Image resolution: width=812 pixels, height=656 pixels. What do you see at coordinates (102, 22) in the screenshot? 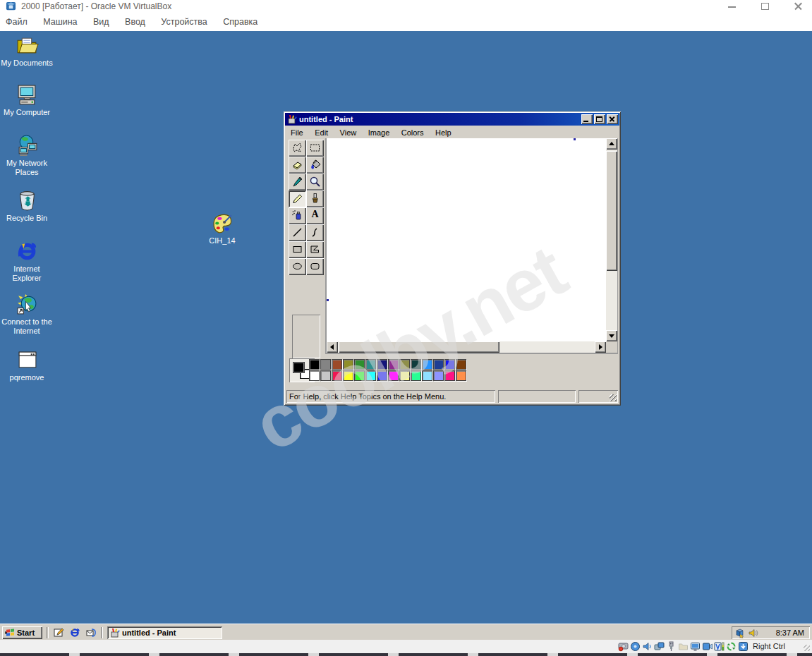
I see `host-menu-view: Вид` at bounding box center [102, 22].